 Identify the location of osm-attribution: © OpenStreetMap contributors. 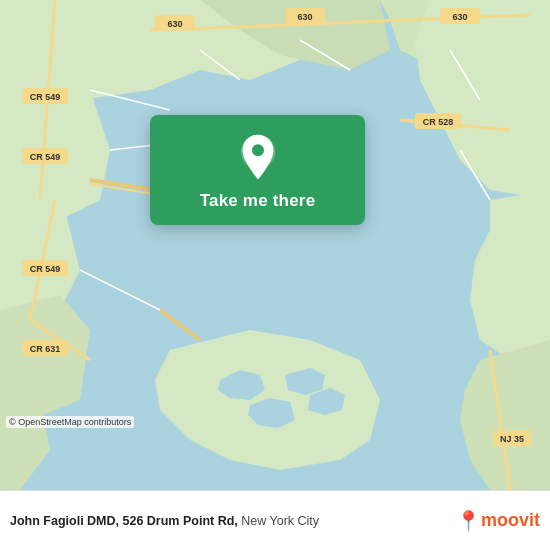
(70, 422).